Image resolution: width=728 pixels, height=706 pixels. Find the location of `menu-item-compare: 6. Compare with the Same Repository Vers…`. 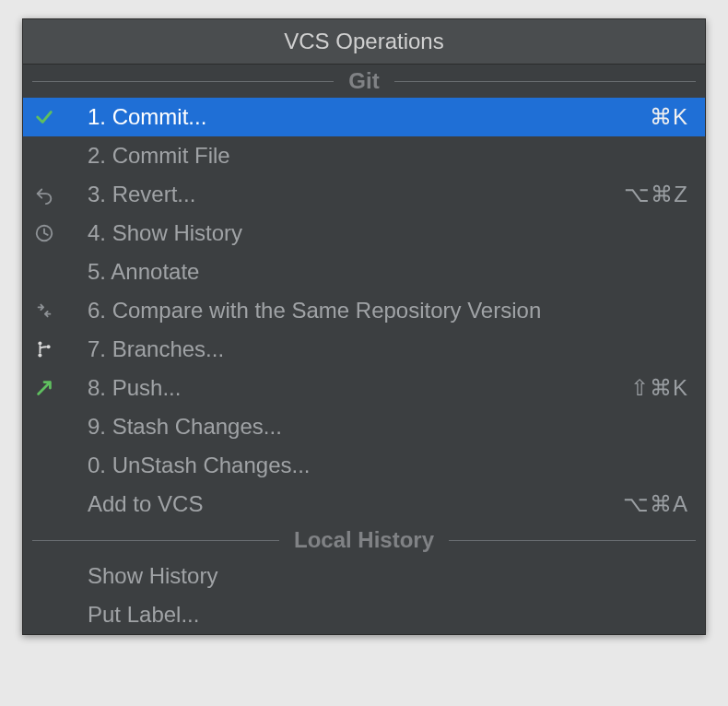

menu-item-compare: 6. Compare with the Same Repository Vers… is located at coordinates (364, 311).